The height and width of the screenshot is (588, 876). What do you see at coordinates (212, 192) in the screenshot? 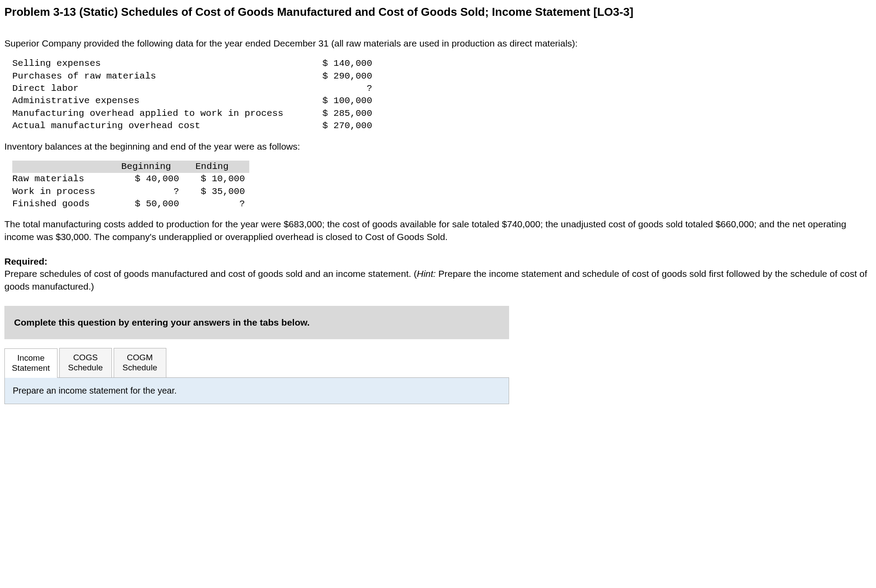
I see `inv-ending: $ 35,000` at bounding box center [212, 192].